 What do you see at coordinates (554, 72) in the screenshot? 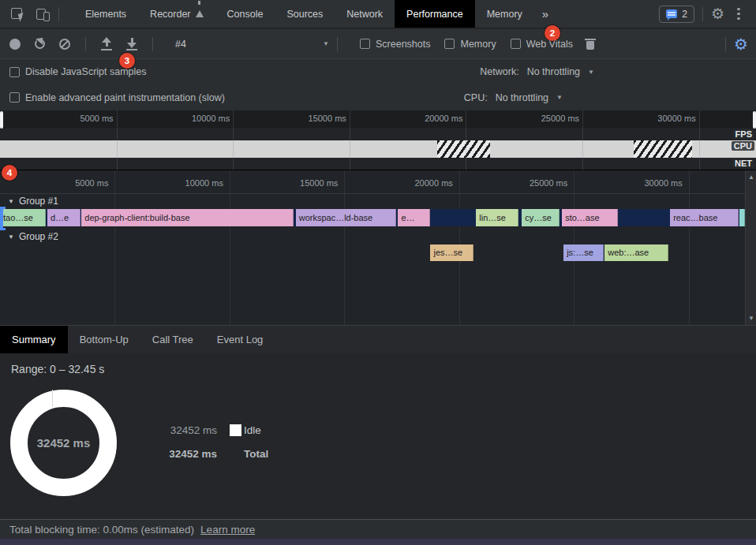
I see `network-value: No throttling` at bounding box center [554, 72].